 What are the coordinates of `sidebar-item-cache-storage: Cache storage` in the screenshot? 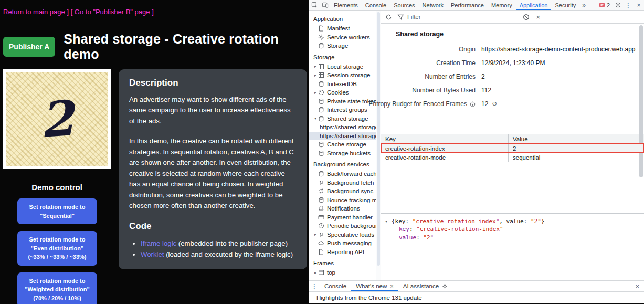 It's located at (342, 145).